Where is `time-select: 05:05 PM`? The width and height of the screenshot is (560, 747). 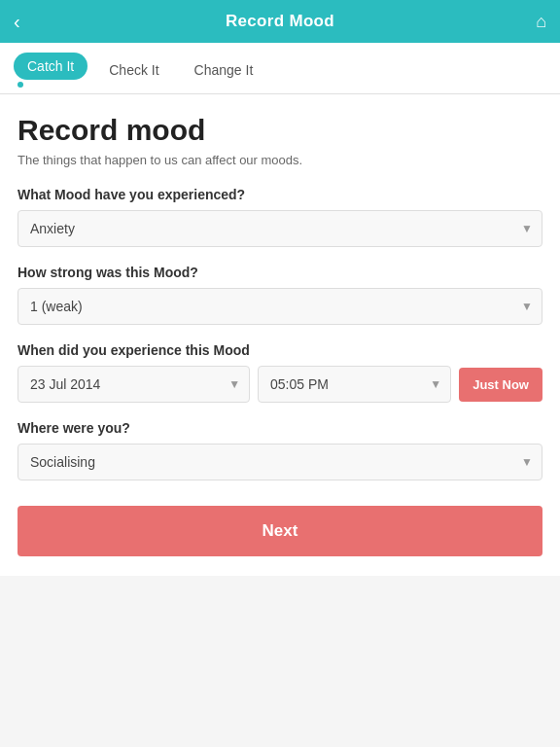 time-select: 05:05 PM is located at coordinates (354, 384).